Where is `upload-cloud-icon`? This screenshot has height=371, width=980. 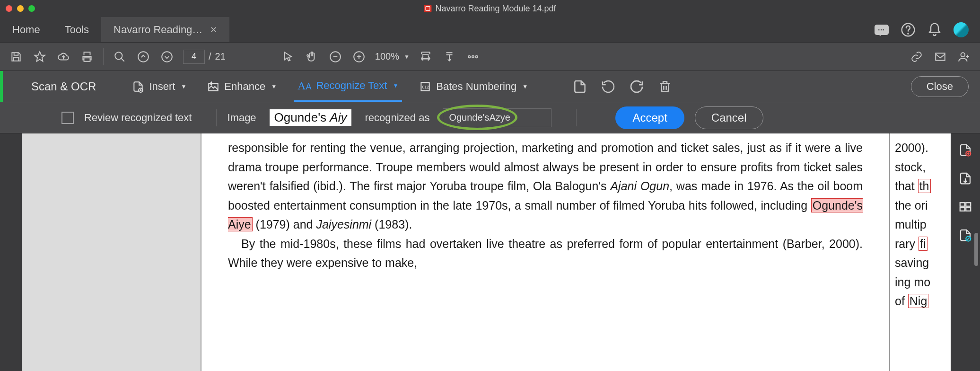
upload-cloud-icon is located at coordinates (63, 57).